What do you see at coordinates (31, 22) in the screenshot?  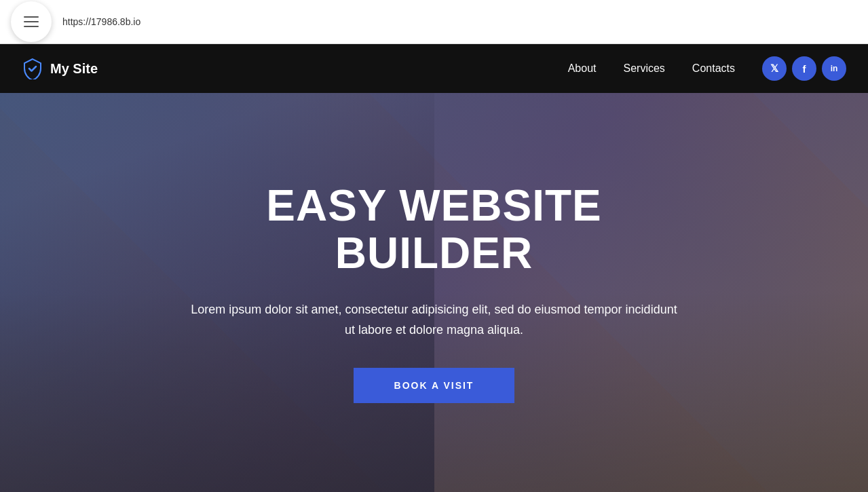 I see `browser-menu-button` at bounding box center [31, 22].